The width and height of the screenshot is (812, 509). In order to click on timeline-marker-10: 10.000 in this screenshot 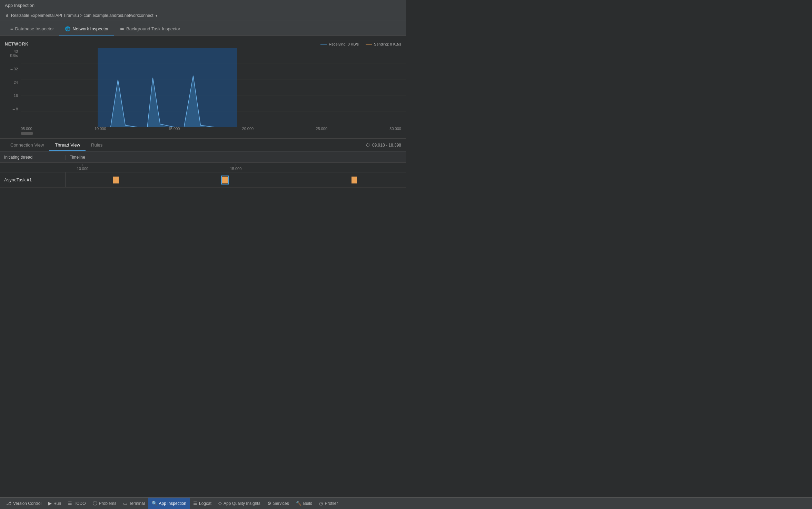, I will do `click(83, 169)`.